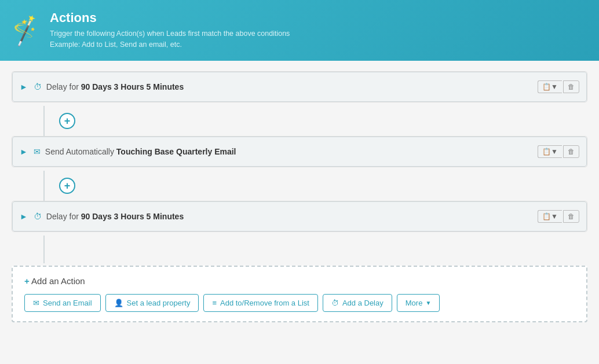 The width and height of the screenshot is (599, 364). What do you see at coordinates (300, 216) in the screenshot?
I see `action-block-3: ► ⏱ Delay for 90 Days 3 Hours 5 Minutes …` at bounding box center [300, 216].